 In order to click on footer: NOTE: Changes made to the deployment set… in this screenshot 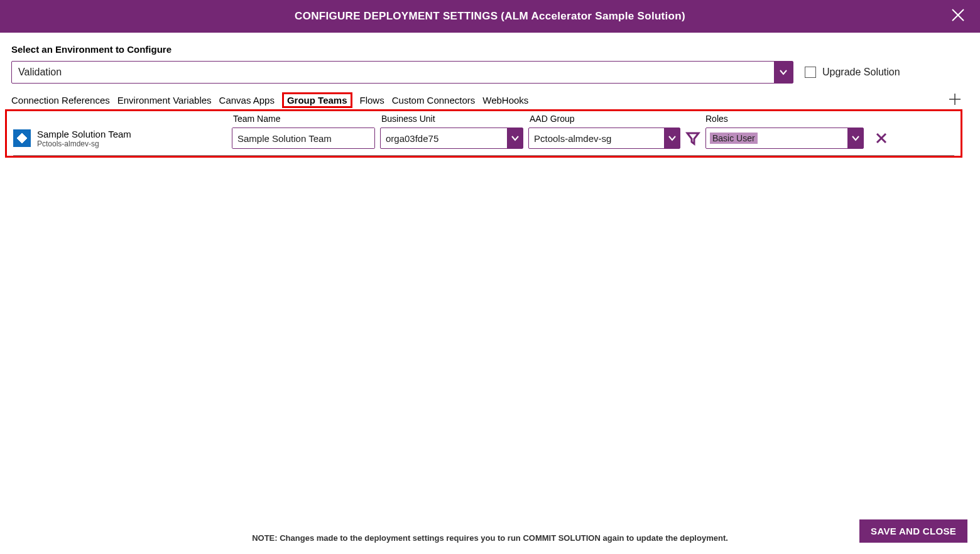, I will do `click(490, 538)`.